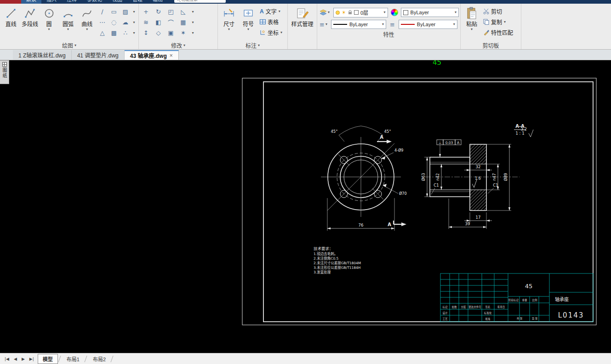  What do you see at coordinates (389, 224) in the screenshot?
I see `section-letter-bottom: A` at bounding box center [389, 224].